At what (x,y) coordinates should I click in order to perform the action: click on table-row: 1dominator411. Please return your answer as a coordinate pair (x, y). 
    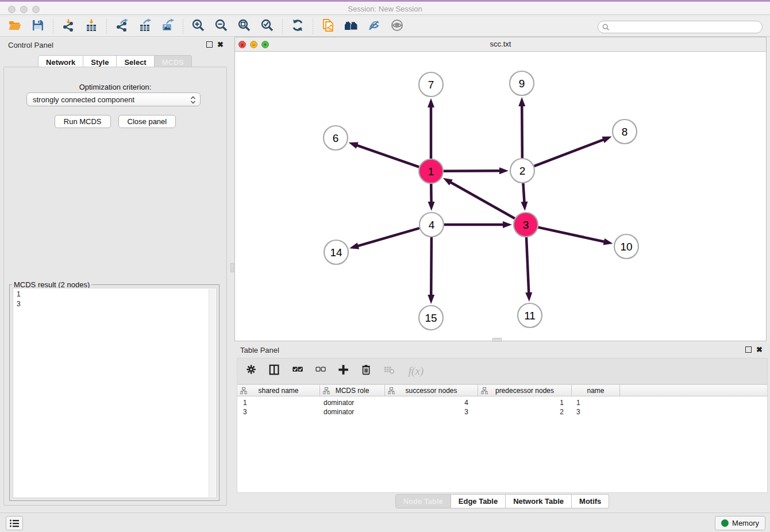
    Looking at the image, I should click on (502, 403).